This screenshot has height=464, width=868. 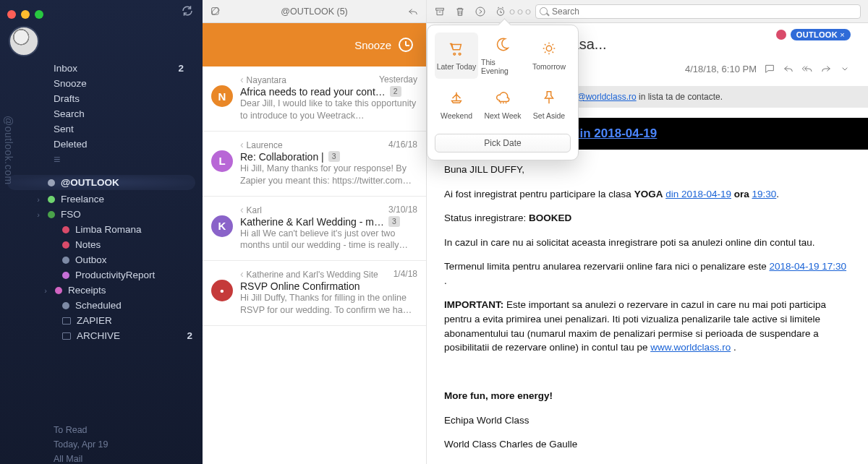 I want to click on subfolder-receipts: ›Receipts, so click(x=101, y=291).